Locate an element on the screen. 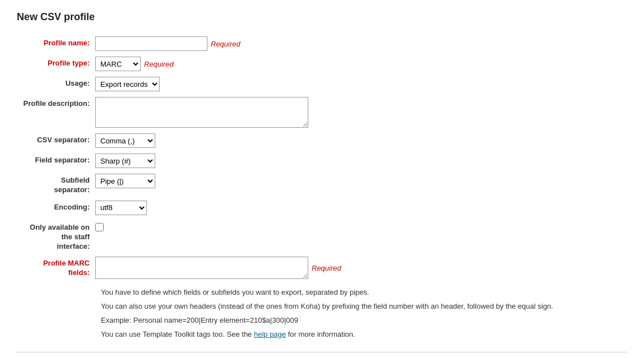 The height and width of the screenshot is (358, 644). info-line-3: Example: Personal name=200|Entry element… is located at coordinates (364, 320).